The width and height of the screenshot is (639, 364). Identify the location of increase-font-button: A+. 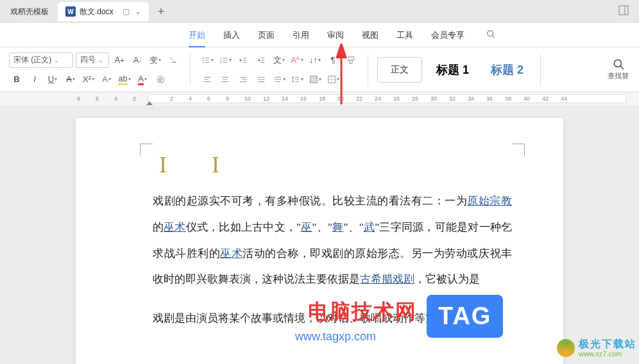
(119, 60).